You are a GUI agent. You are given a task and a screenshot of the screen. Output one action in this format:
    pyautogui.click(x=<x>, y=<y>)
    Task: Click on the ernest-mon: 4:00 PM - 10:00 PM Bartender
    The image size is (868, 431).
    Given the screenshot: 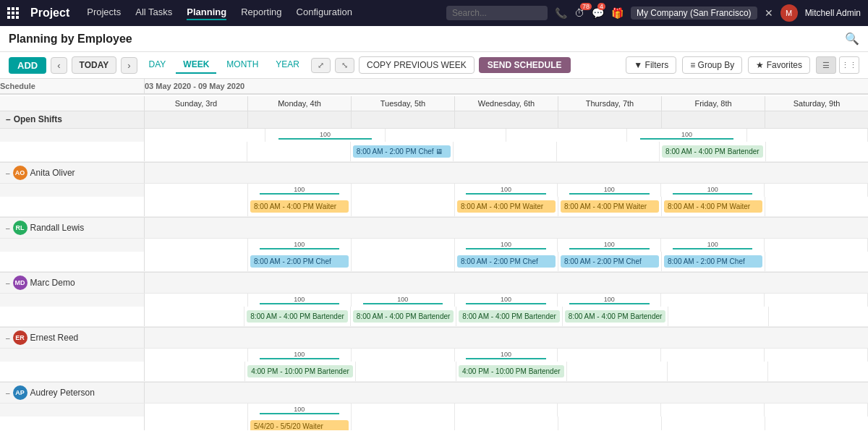 What is the action you would take?
    pyautogui.click(x=300, y=372)
    